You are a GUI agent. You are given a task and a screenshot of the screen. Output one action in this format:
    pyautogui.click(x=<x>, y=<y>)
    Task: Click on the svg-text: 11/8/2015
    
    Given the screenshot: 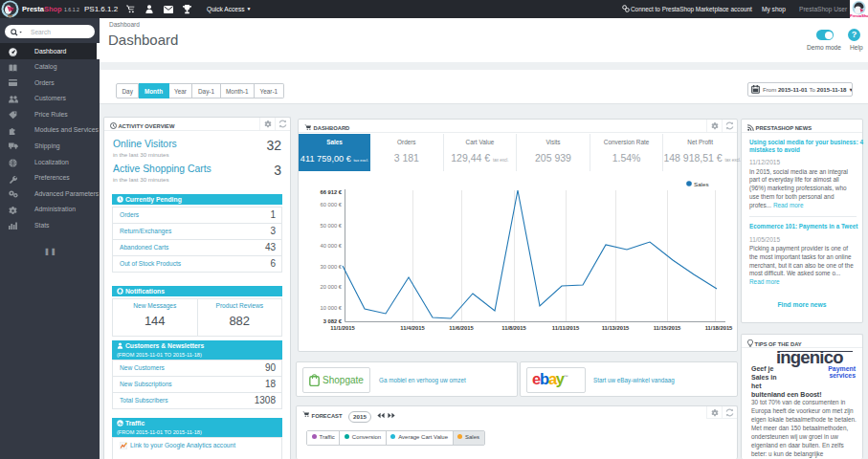 What is the action you would take?
    pyautogui.click(x=514, y=328)
    